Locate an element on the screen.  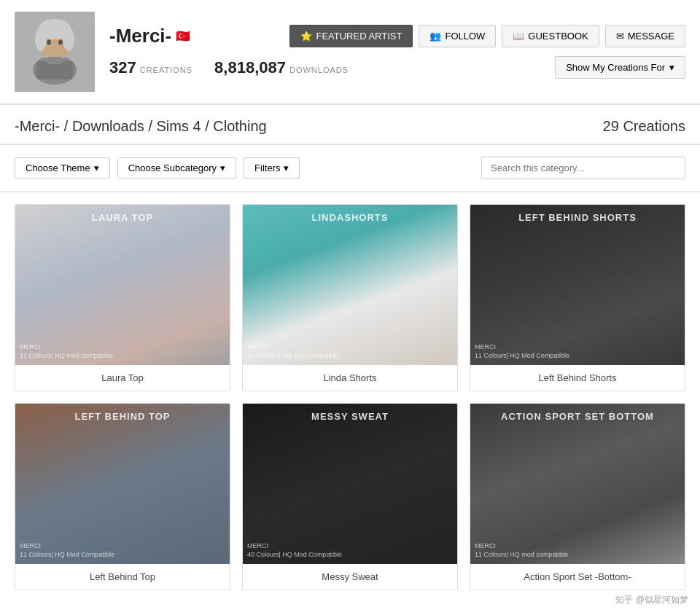
card-left-behind-shorts: LEFT BEHIND SHORTS MERCI11 Colours| HQ M… is located at coordinates (578, 297).